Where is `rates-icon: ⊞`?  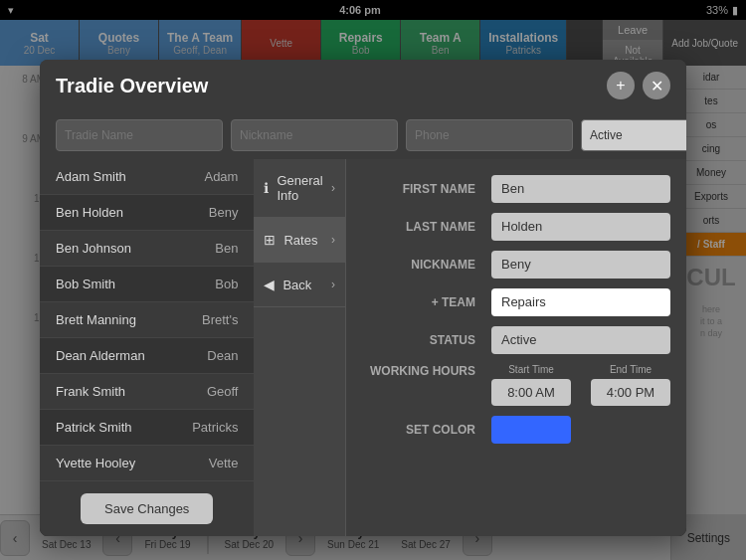
rates-icon: ⊞ is located at coordinates (270, 240).